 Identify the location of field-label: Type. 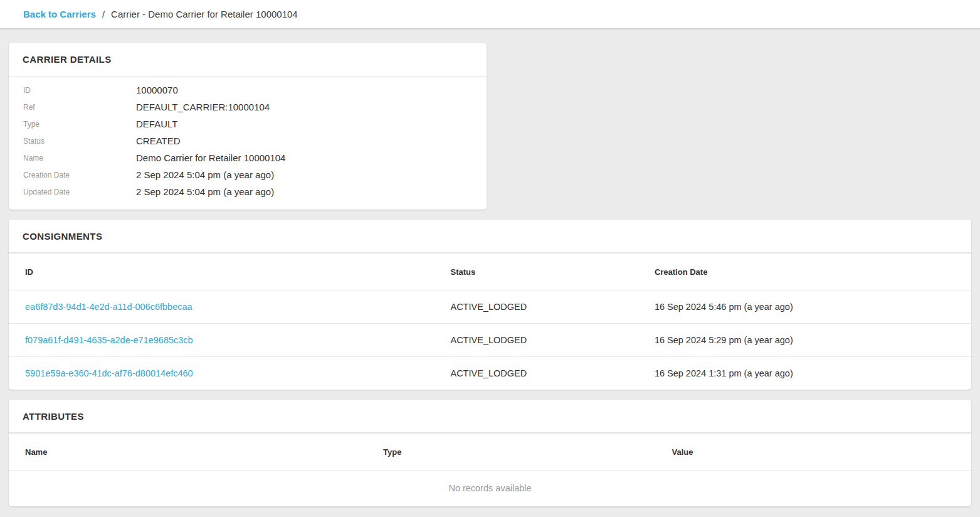
(73, 124).